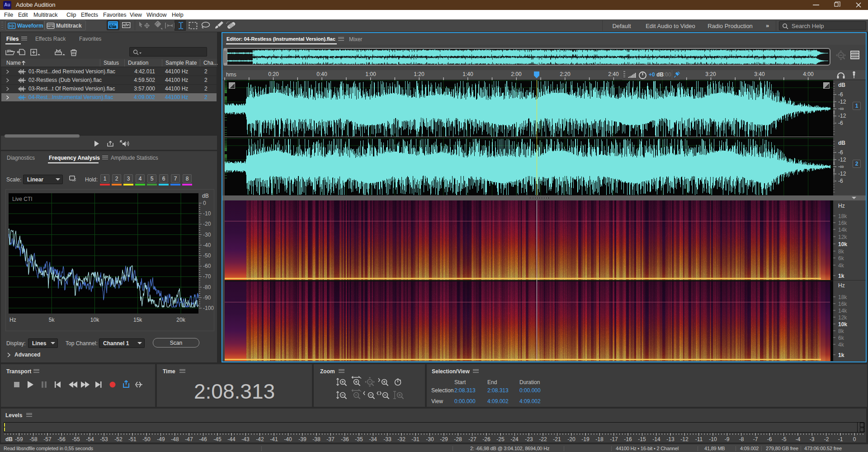 The image size is (868, 452). Describe the element at coordinates (207, 298) in the screenshot. I see `svg-text: -90` at that location.